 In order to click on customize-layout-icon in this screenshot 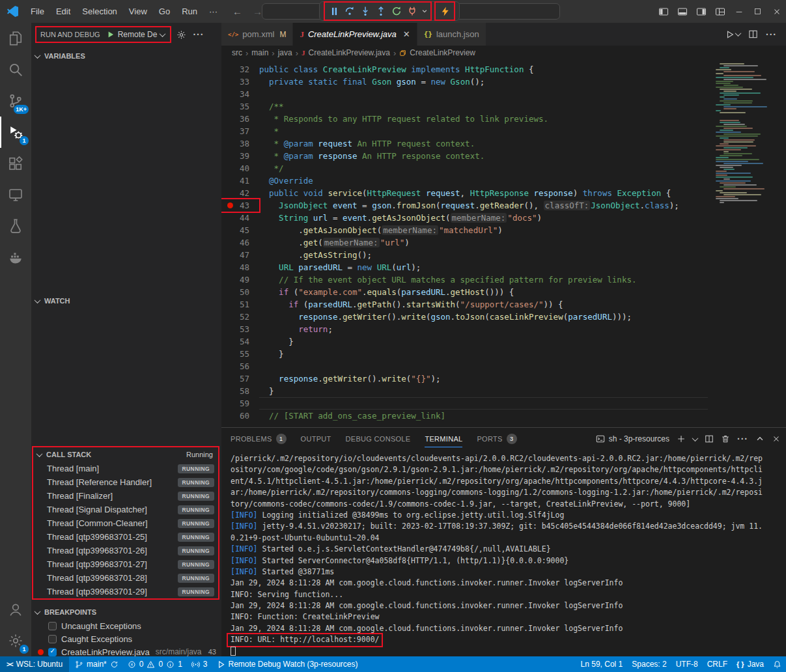, I will do `click(720, 12)`.